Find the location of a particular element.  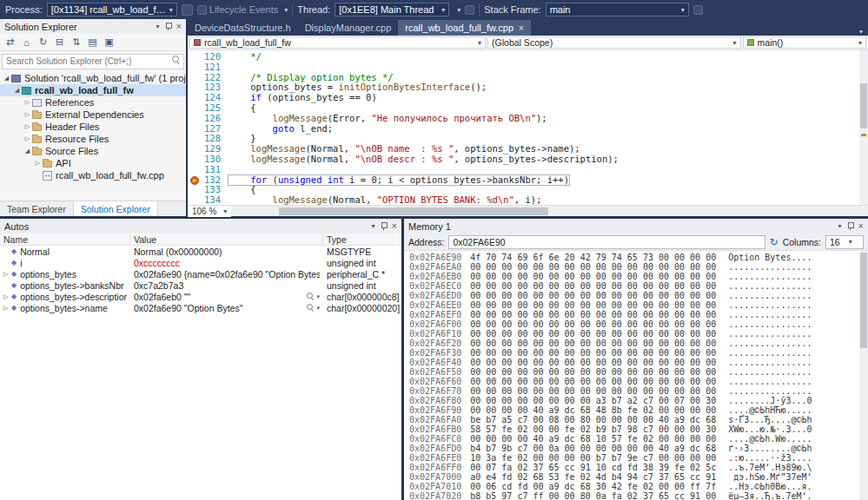

tree-item-references: ▷References is located at coordinates (93, 102).